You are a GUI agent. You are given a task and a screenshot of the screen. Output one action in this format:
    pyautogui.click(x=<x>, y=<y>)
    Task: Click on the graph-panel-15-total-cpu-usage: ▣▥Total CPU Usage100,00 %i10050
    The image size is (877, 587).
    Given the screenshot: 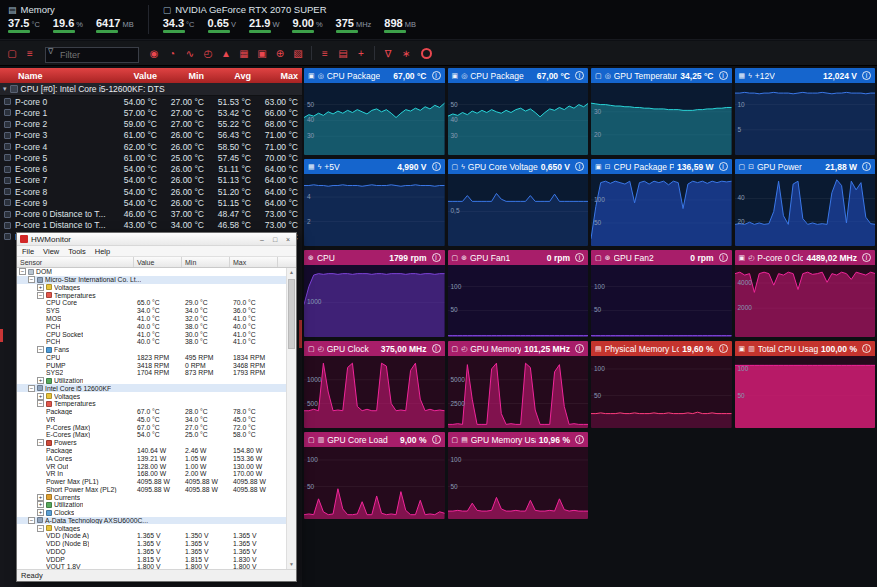 What is the action you would take?
    pyautogui.click(x=806, y=384)
    